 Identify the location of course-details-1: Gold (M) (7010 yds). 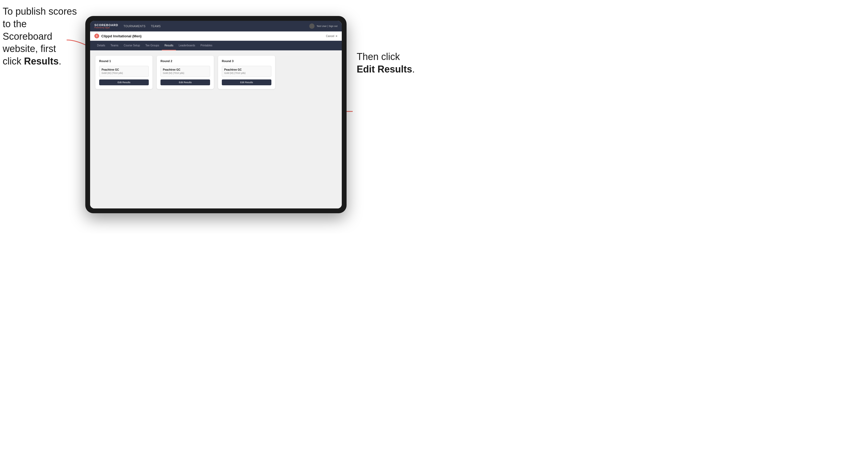
(124, 73).